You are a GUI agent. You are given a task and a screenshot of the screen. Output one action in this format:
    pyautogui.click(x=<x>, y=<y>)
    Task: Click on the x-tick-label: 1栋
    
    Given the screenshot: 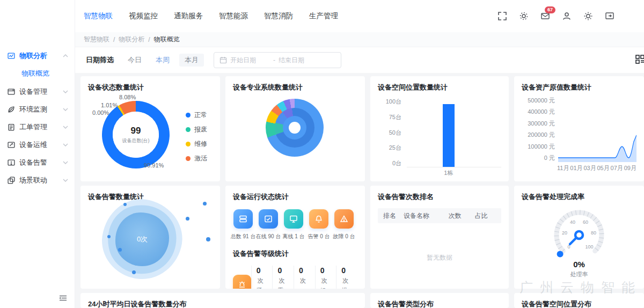 What is the action you would take?
    pyautogui.click(x=449, y=173)
    